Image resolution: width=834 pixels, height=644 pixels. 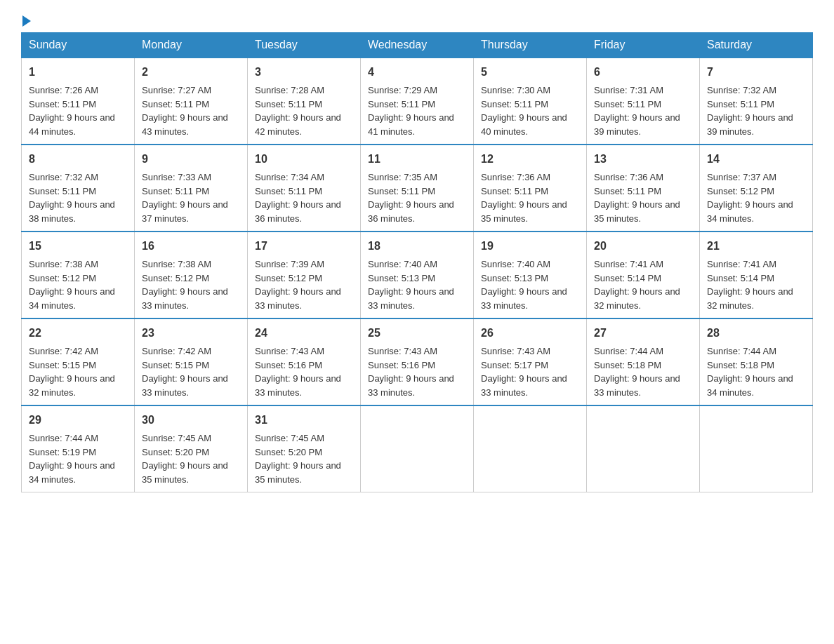 I want to click on day-number: 5, so click(x=530, y=72).